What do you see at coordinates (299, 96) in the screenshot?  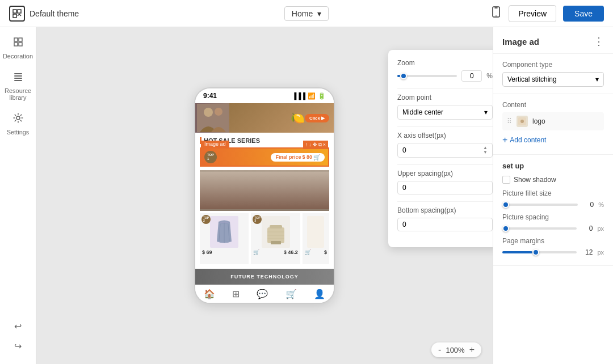 I see `signal-icon: ▐▐▐` at bounding box center [299, 96].